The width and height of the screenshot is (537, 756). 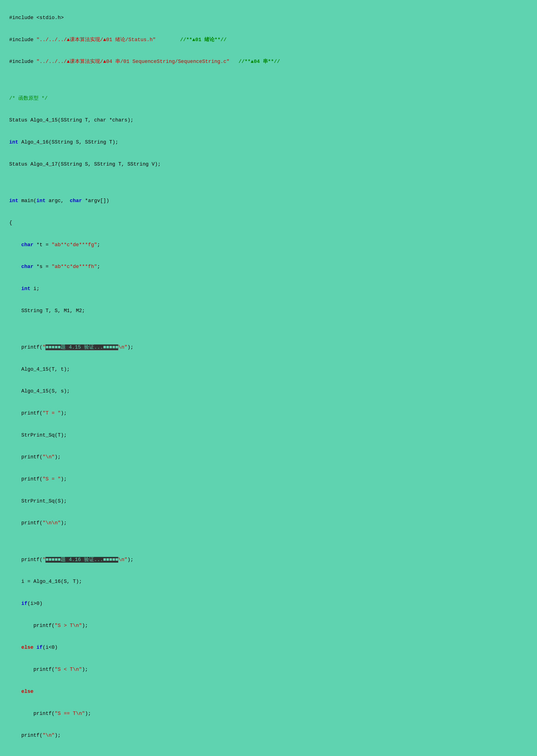 I want to click on line-main-decl: int main(int argc, char *argv[]), so click(x=59, y=201).